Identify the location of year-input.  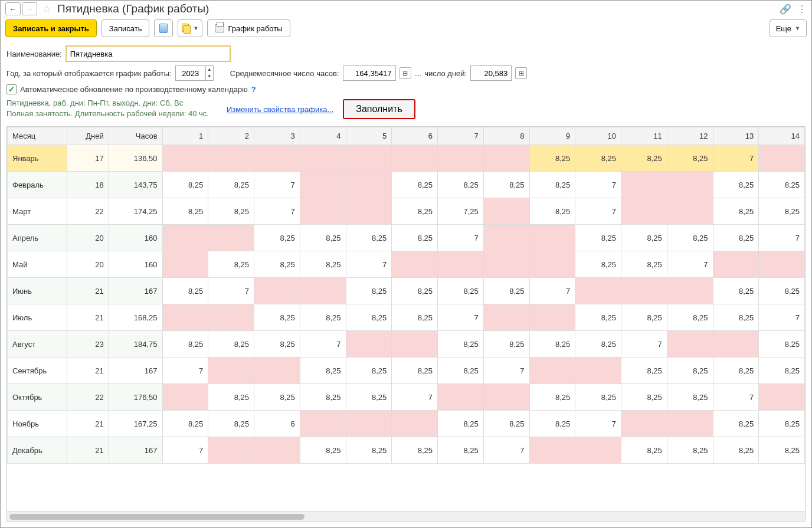
(191, 73).